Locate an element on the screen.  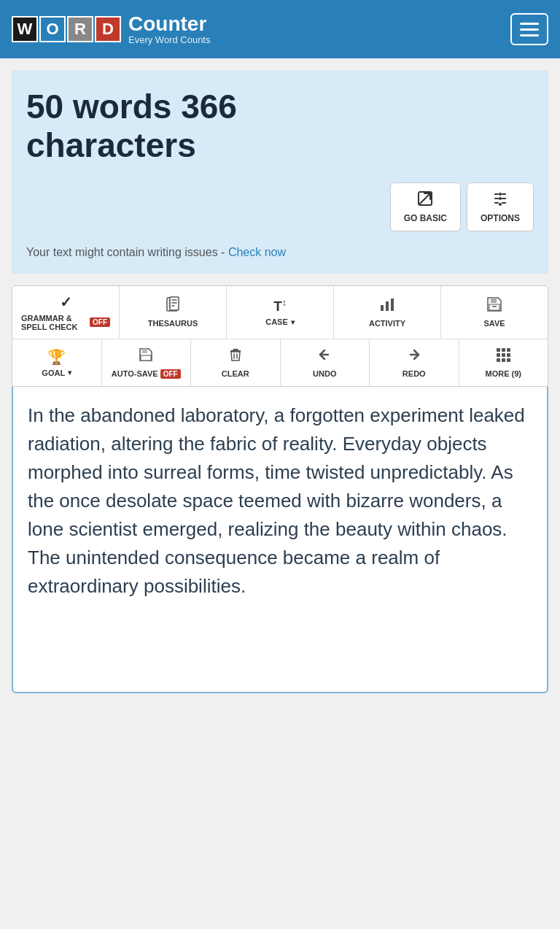
header: W O R D Counter Every Word Counts is located at coordinates (280, 29).